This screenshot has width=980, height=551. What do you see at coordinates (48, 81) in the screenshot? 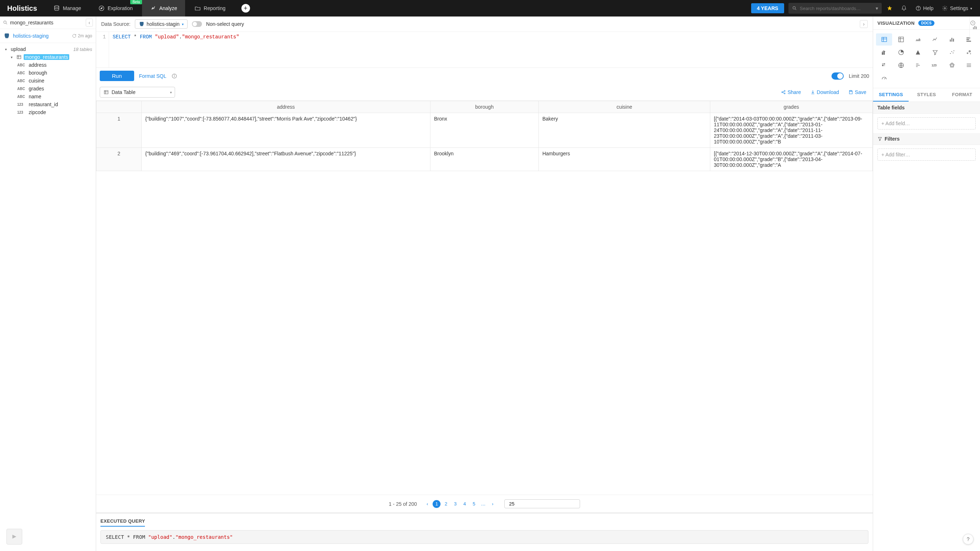
I see `column-row: ABCcuisine` at bounding box center [48, 81].